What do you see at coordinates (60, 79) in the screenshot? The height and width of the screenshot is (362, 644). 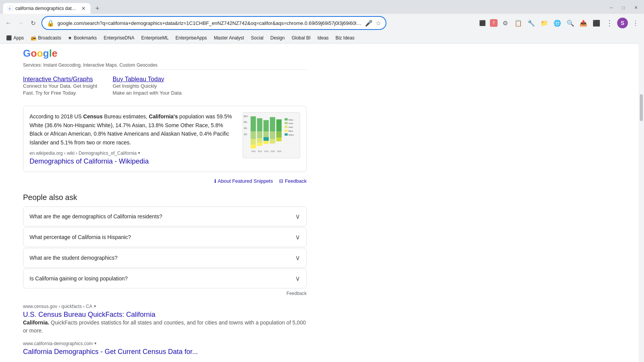 I see `ad-title-1: Interactive Charts/Graphs` at bounding box center [60, 79].